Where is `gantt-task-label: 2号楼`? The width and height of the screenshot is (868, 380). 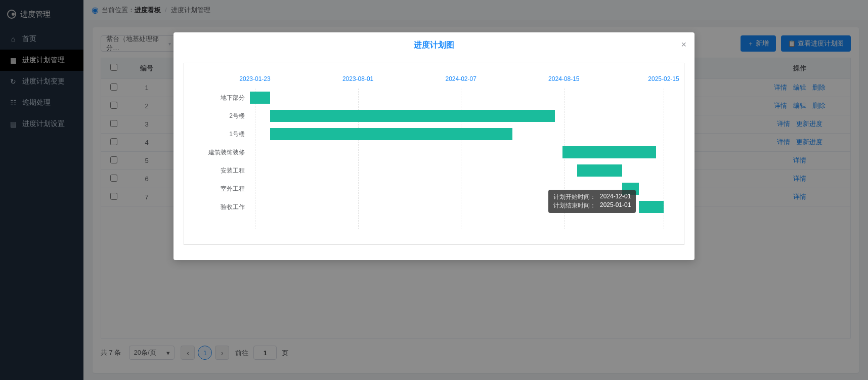
gantt-task-label: 2号楼 is located at coordinates (217, 116).